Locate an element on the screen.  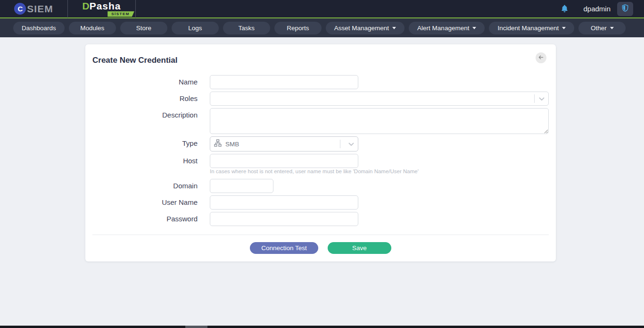
host-row: Host is located at coordinates (321, 161).